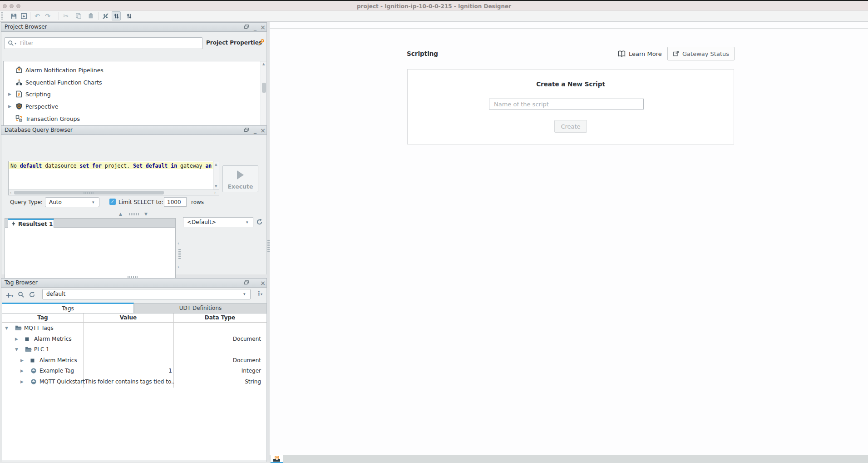 The height and width of the screenshot is (463, 868). What do you see at coordinates (113, 178) in the screenshot?
I see `sql-editor: No default datasource set for project. S…` at bounding box center [113, 178].